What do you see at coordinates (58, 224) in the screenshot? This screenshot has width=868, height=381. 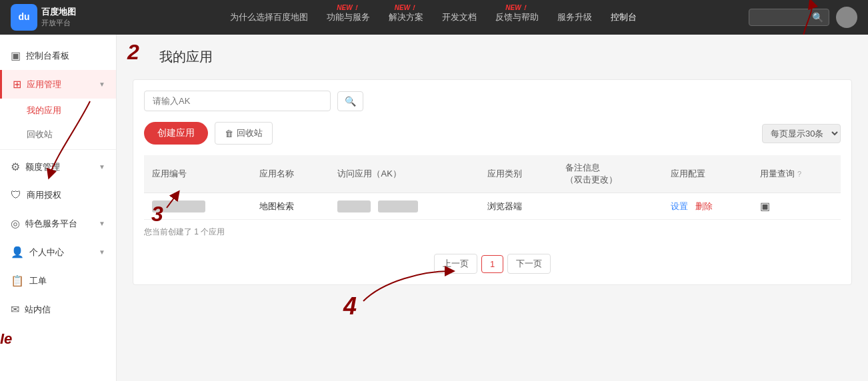 I see `sidebar-item-special: ◎ 特色服务平台 ▼` at bounding box center [58, 224].